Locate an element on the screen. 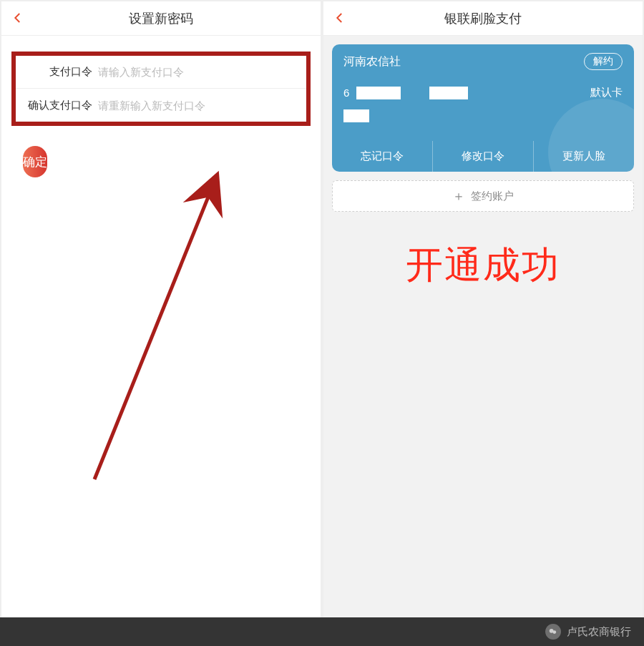 Image resolution: width=644 pixels, height=646 pixels. plus-icon: ＋ is located at coordinates (459, 196).